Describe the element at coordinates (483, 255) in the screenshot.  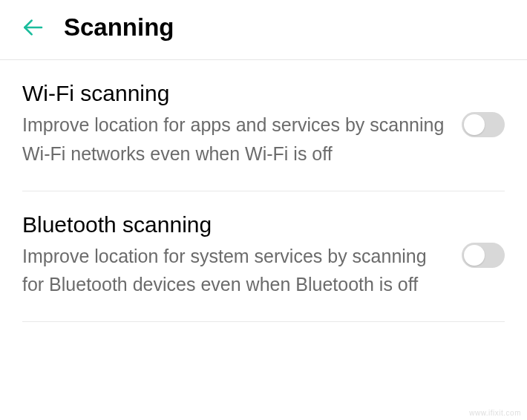
I see `bluetooth-scanning-toggle` at that location.